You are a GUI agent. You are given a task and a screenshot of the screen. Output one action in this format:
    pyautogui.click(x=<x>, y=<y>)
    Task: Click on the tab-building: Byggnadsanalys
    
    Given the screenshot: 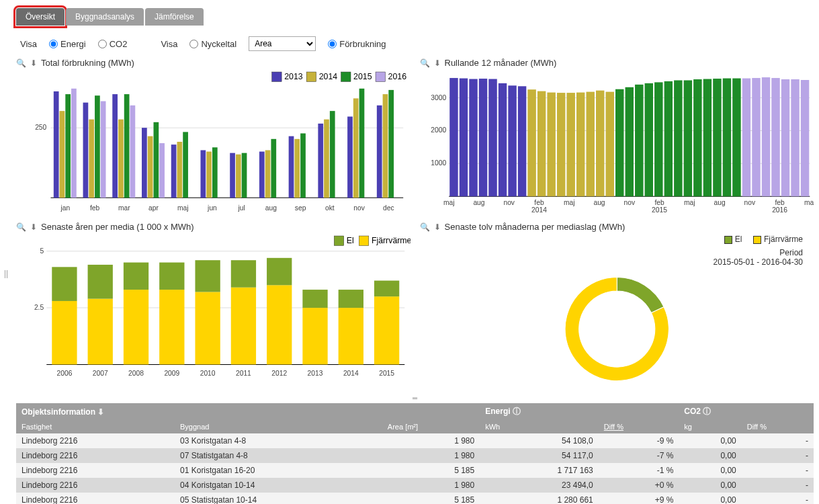 What is the action you would take?
    pyautogui.click(x=105, y=17)
    